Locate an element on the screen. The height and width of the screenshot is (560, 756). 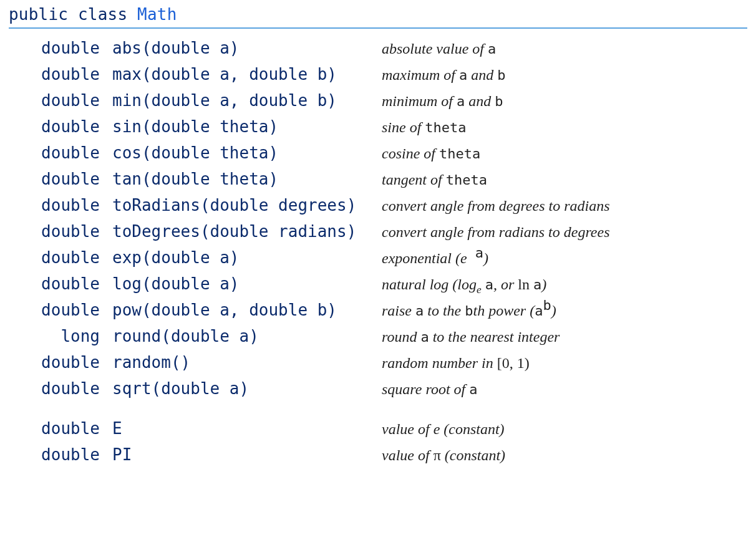
api-row: doubletan(double theta)tangent of theta is located at coordinates (378, 179).